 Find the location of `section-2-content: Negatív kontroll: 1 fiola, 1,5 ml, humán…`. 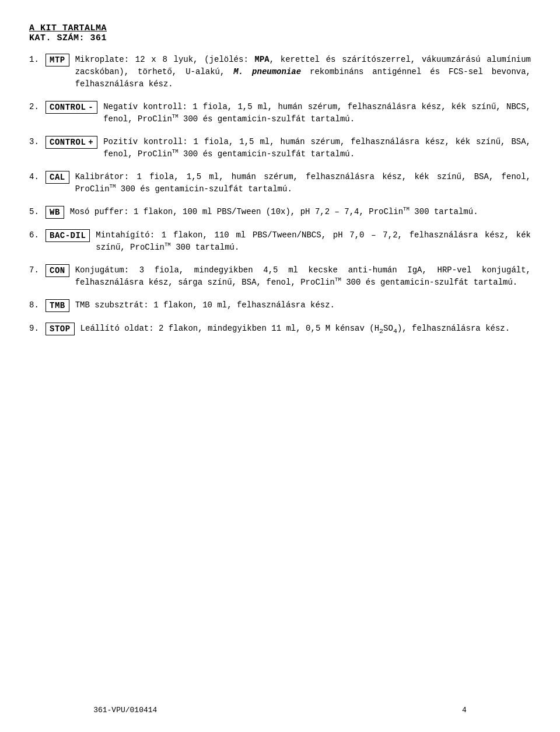

section-2-content: Negatív kontroll: 1 fiola, 1,5 ml, humán… is located at coordinates (317, 113).